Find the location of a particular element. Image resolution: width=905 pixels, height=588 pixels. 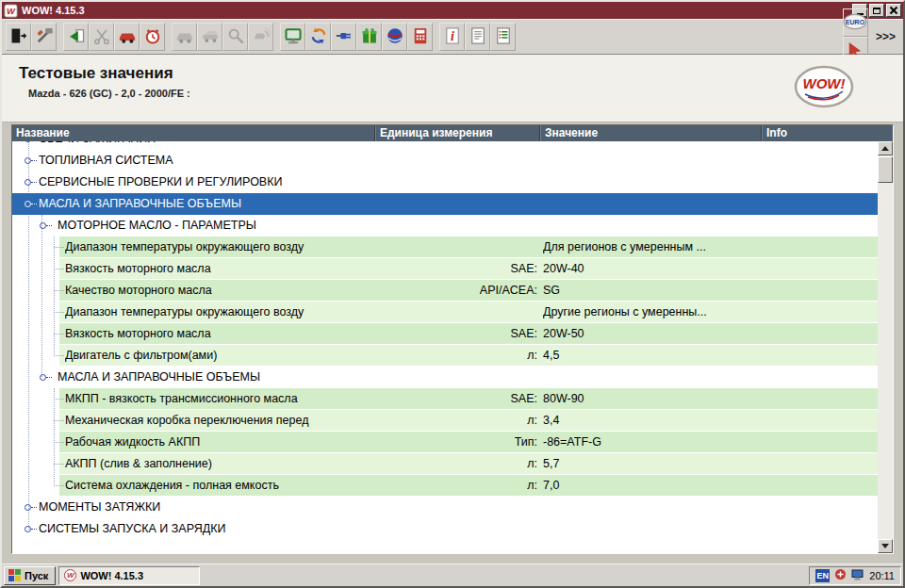

category-row: МОМЕНТЫ ЗАТЯЖКИ is located at coordinates (445, 507).